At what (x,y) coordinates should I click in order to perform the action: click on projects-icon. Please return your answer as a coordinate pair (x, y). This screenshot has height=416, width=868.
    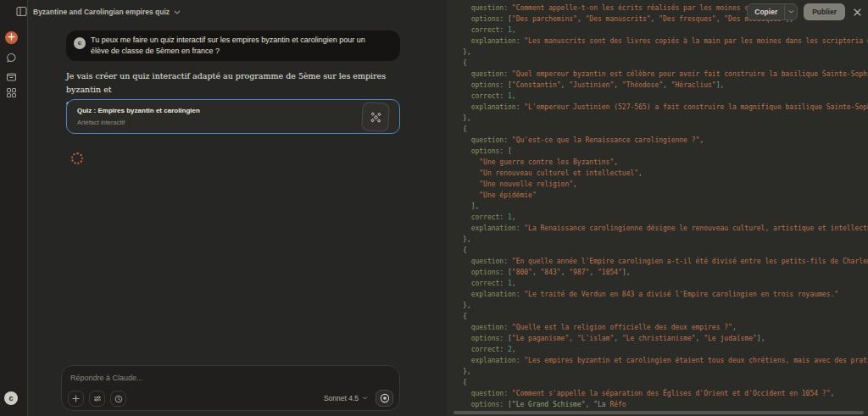
    Looking at the image, I should click on (12, 76).